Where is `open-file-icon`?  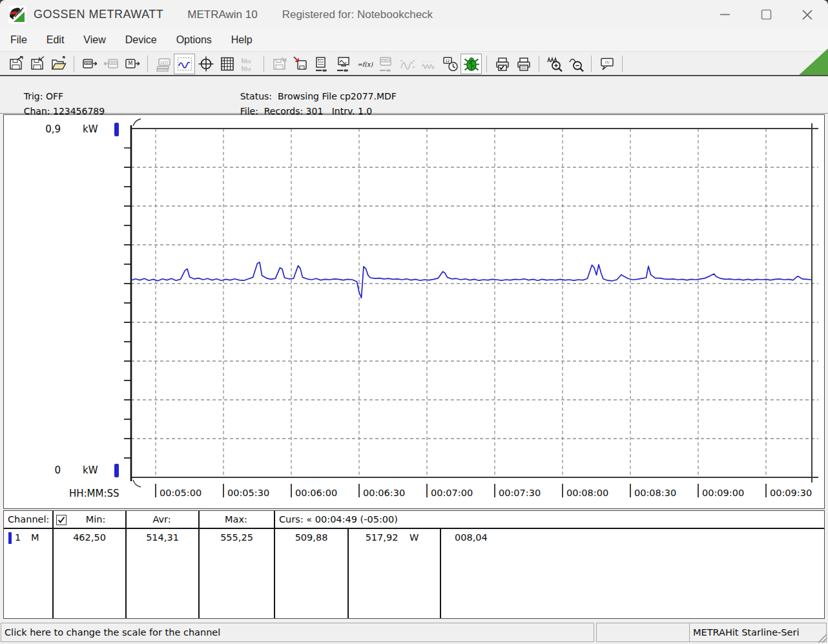
open-file-icon is located at coordinates (59, 64).